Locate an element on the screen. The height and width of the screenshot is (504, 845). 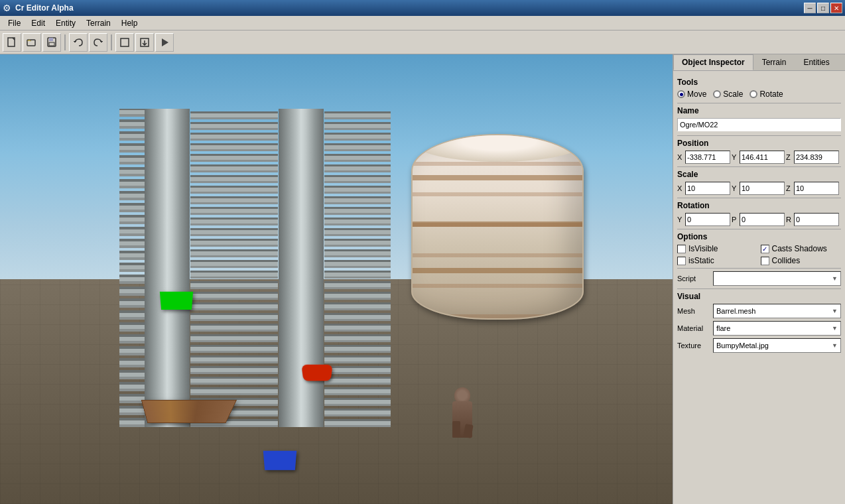
play-button is located at coordinates (164, 42).